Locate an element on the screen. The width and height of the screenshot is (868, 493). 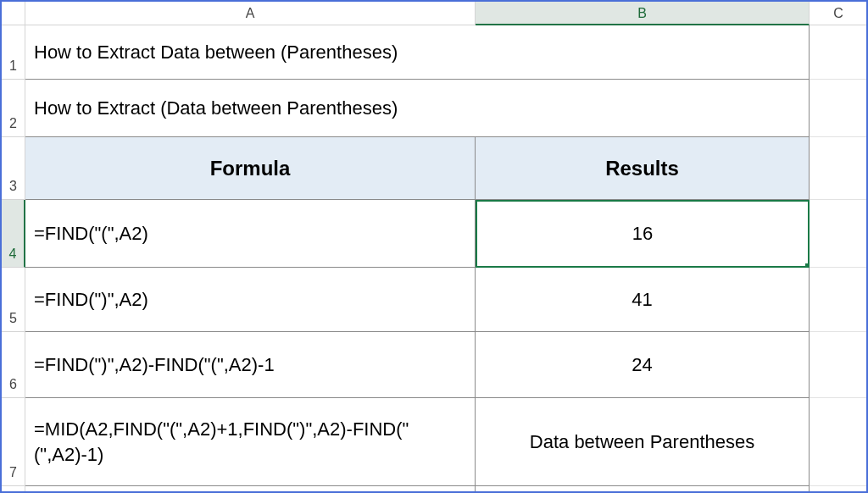
cell-B4-value: 16 is located at coordinates (643, 234).